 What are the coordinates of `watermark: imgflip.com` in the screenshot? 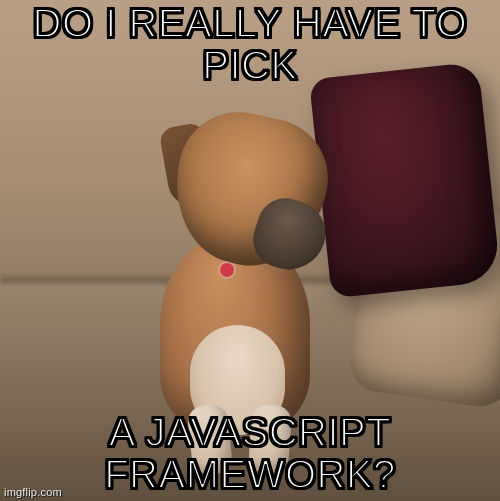 It's located at (33, 492).